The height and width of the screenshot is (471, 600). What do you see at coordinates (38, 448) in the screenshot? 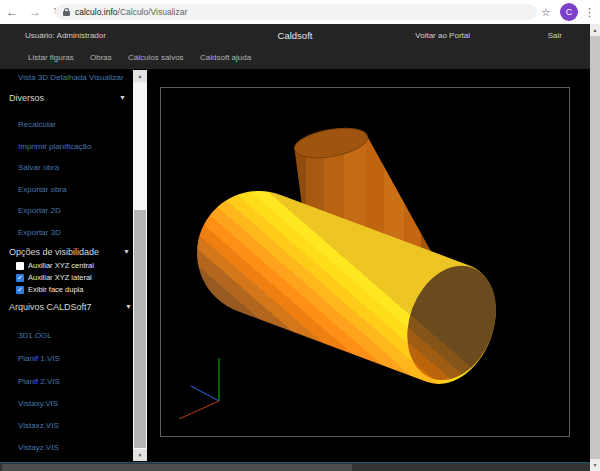
I see `sidebar-item-vistayz-vis: Vistayz.VIS` at bounding box center [38, 448].